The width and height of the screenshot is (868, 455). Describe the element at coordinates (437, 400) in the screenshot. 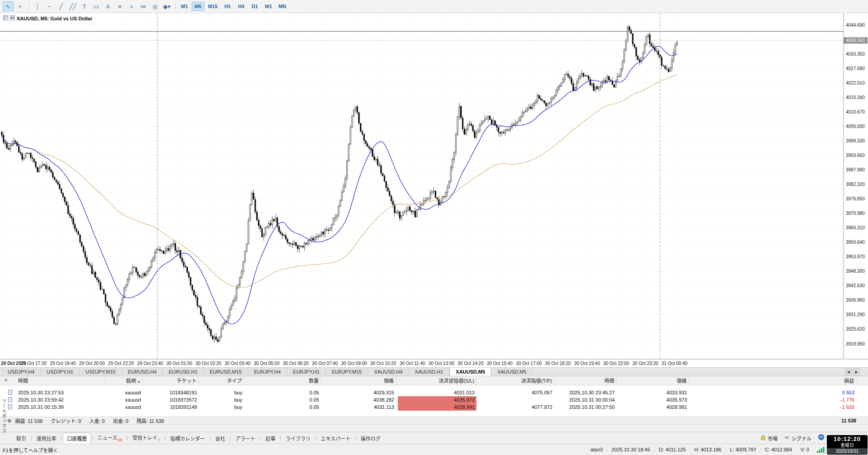

I see `history-cell-1-6: 4035.973` at that location.